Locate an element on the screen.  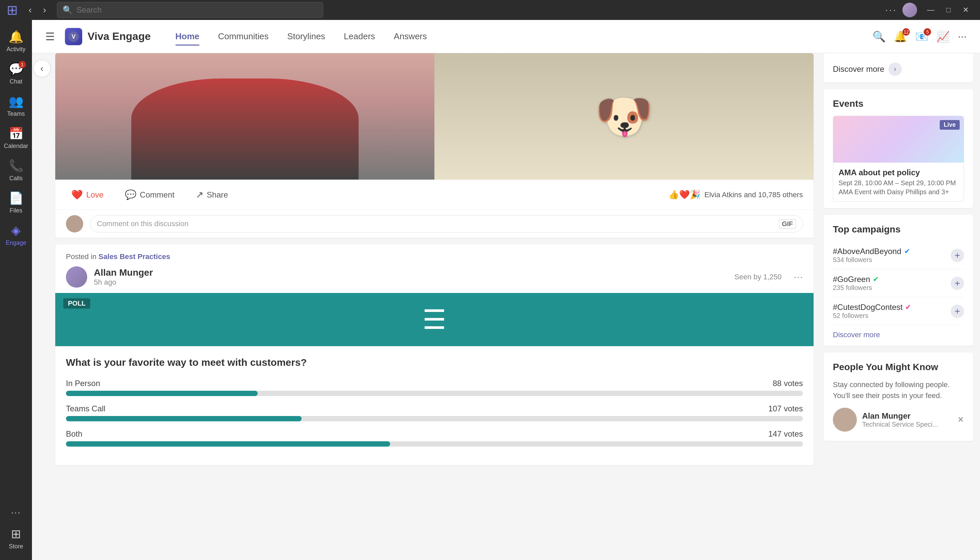
sidebar-item-calls: 📞 Calls is located at coordinates (16, 170).